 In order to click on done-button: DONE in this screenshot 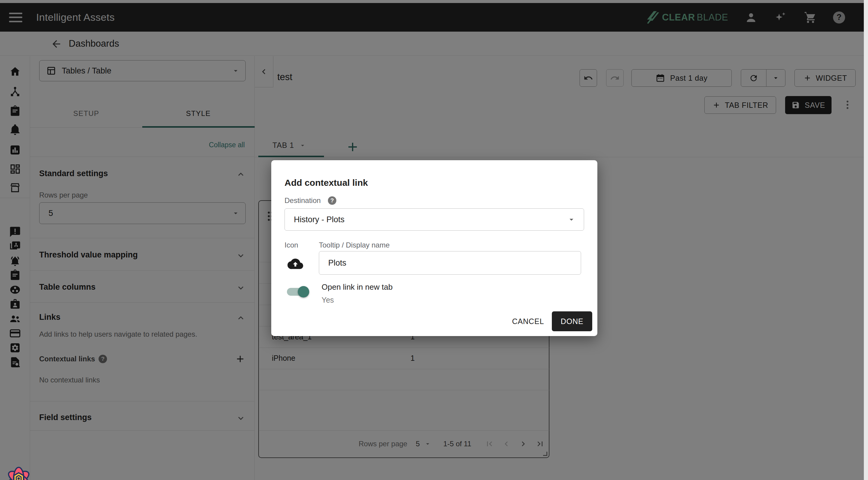, I will do `click(572, 321)`.